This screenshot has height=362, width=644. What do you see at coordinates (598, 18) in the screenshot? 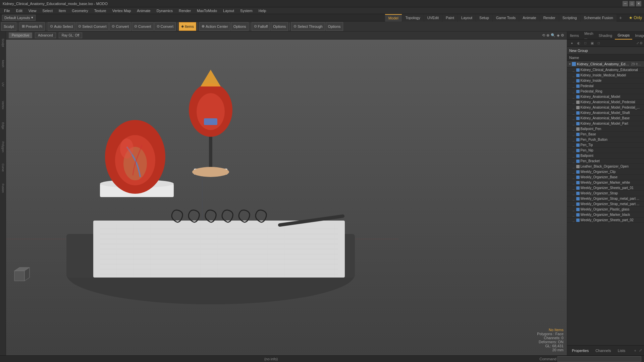
I see `tab-schematic: Schematic Fusion` at bounding box center [598, 18].